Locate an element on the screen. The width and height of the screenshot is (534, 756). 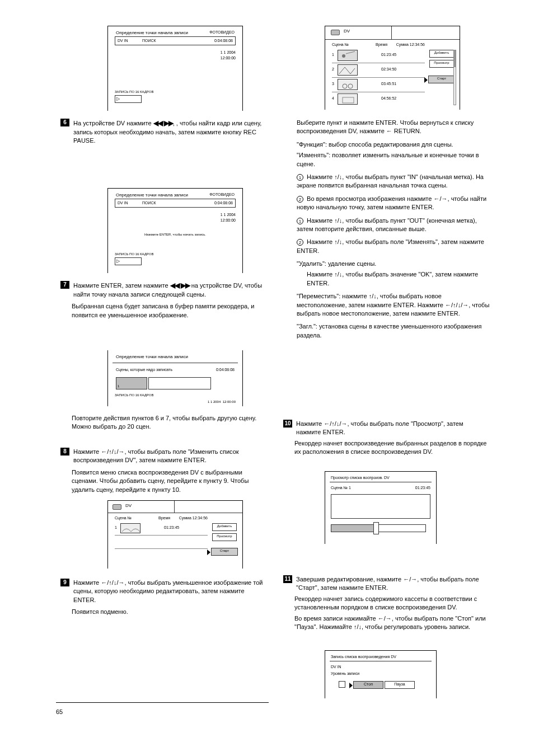
figure-search-start-2: Определение точки начала записи ФОТОВИДЕ… is located at coordinates (175, 231).